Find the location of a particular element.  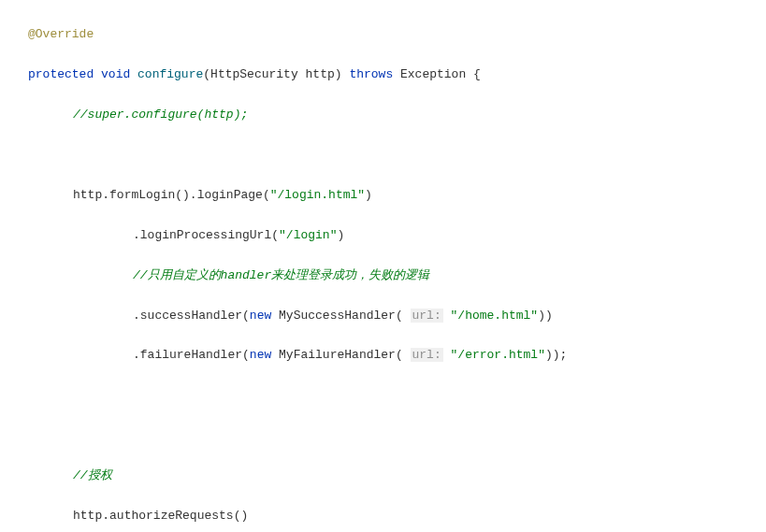

m-successhandler: .successHandler is located at coordinates (187, 316).